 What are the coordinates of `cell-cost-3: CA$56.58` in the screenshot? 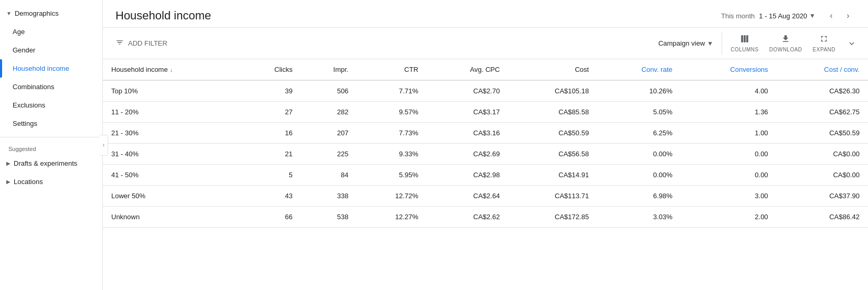 It's located at (553, 154).